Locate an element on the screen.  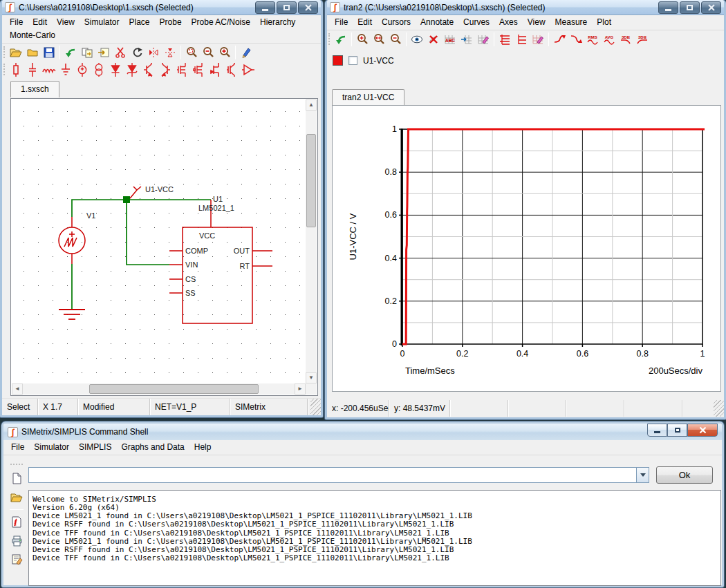
new-folder-icon is located at coordinates (32, 53).